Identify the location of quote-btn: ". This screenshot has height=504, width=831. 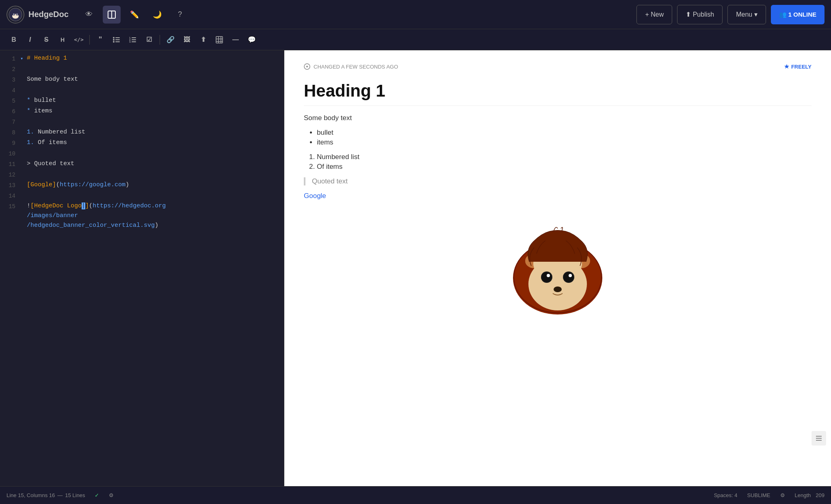
(100, 40).